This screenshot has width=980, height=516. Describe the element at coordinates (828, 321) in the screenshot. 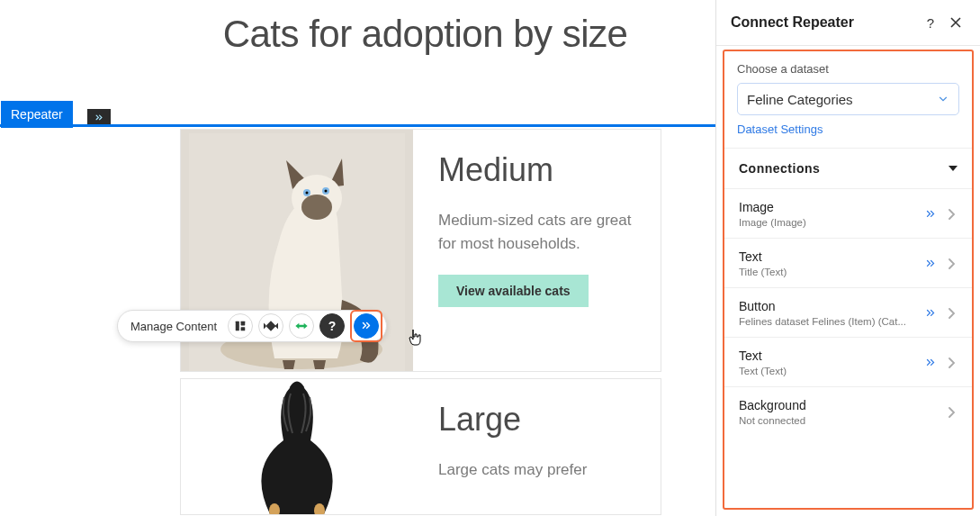

I see `connection-subtitle: Felines dataset Felines (Item) (Cat...` at that location.